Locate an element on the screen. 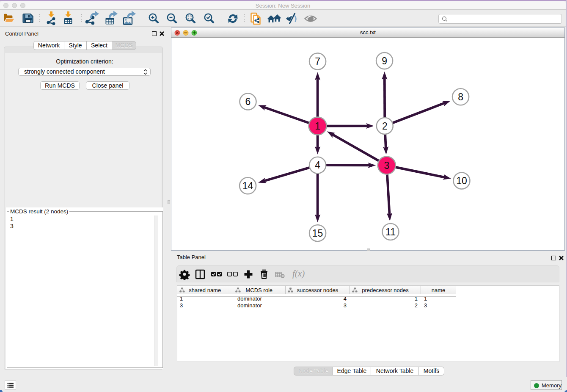  svg-text: 14 is located at coordinates (248, 186).